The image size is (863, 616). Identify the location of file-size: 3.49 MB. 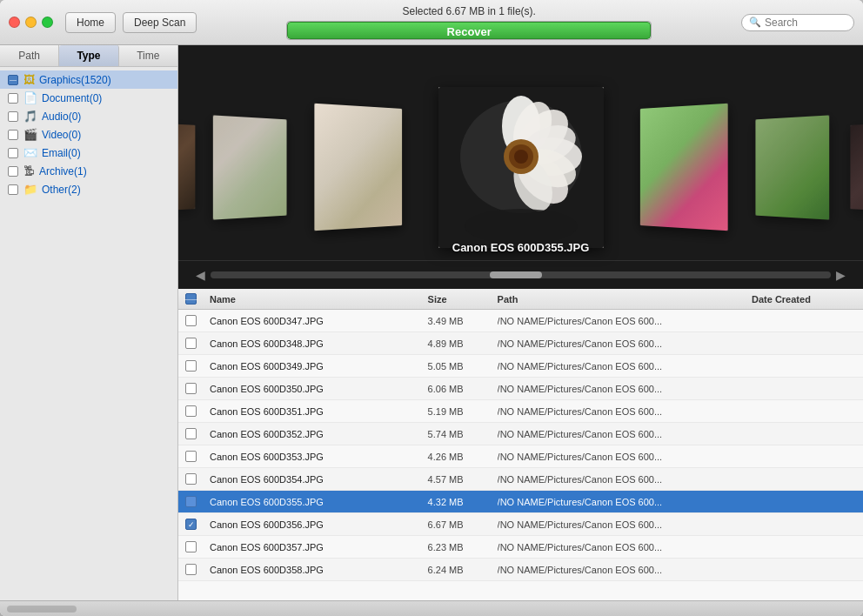
(463, 321).